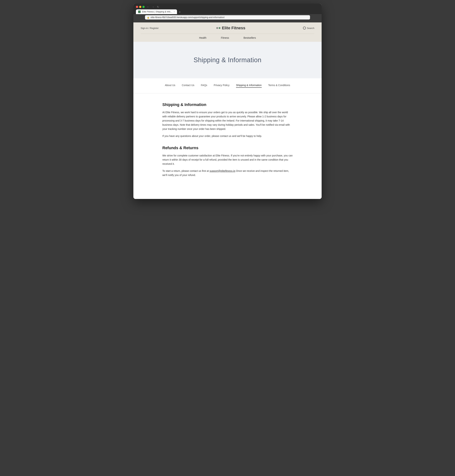  Describe the element at coordinates (228, 160) in the screenshot. I see `refunds-returns-paragraph1: We strive for complete customer satisfac…` at that location.